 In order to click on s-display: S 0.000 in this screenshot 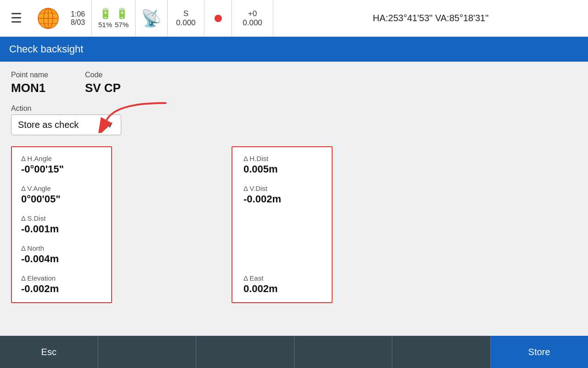, I will do `click(186, 18)`.